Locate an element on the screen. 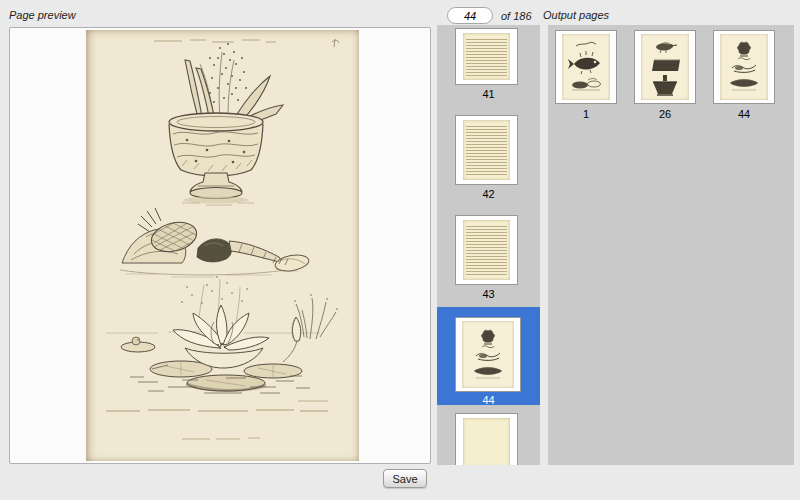  page-thumbnail-strip: 41 42 43 is located at coordinates (488, 245).